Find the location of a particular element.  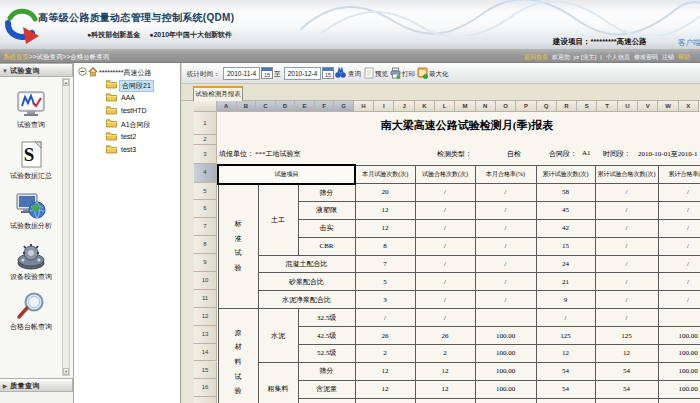

sheet-row-header: 7 is located at coordinates (206, 227).